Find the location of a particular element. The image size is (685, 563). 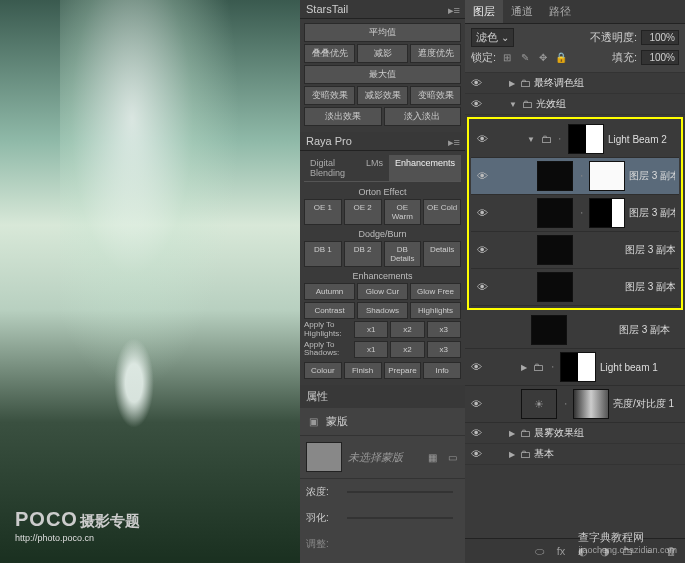

stars-btn: 减影 is located at coordinates (382, 54).